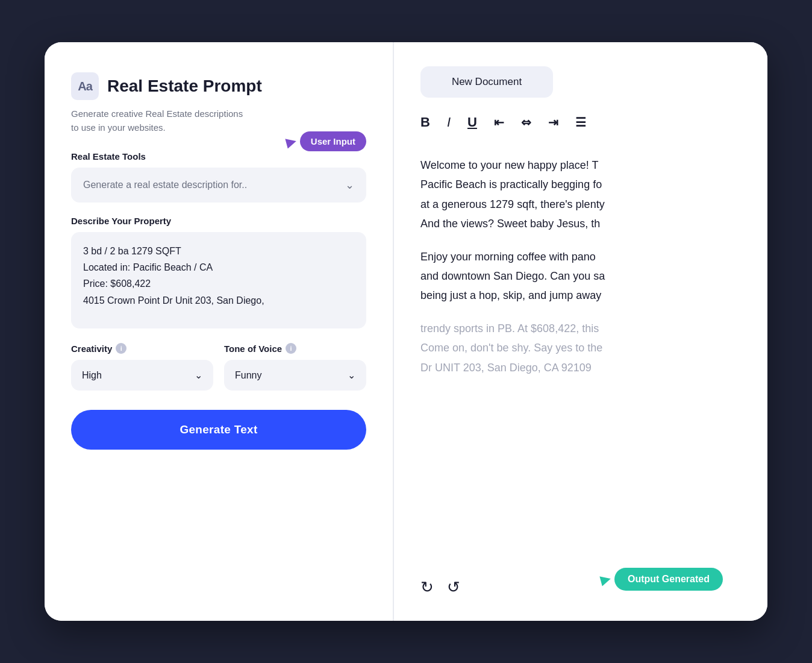 This screenshot has width=812, height=663. I want to click on tone-dropdown-arrow-icon: ⌄, so click(352, 375).